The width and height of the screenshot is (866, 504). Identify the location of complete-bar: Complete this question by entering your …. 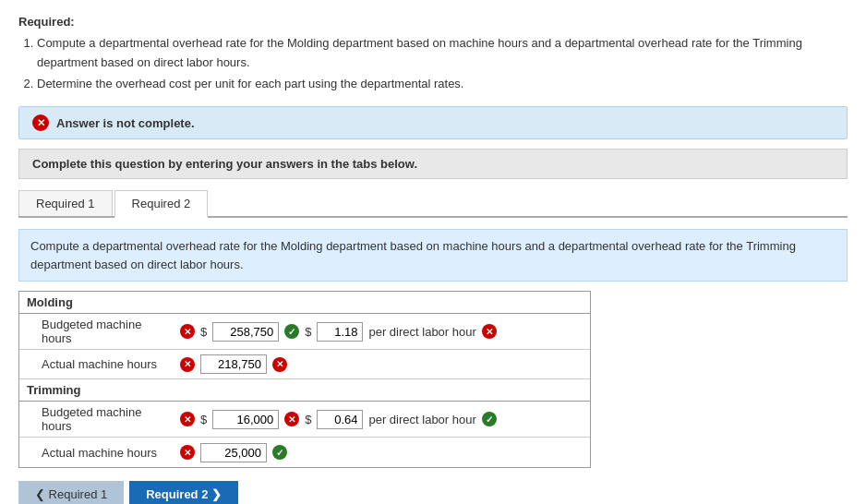
(433, 164).